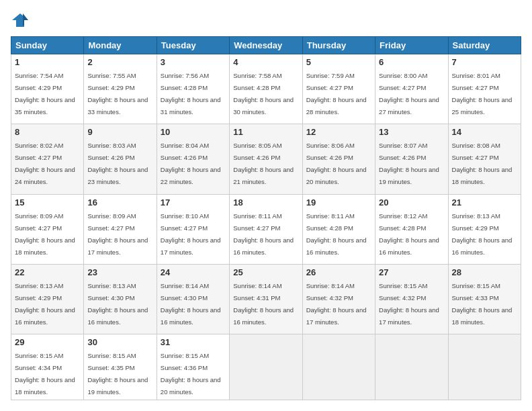 This screenshot has width=532, height=411. What do you see at coordinates (47, 203) in the screenshot?
I see `day-number: 15` at bounding box center [47, 203].